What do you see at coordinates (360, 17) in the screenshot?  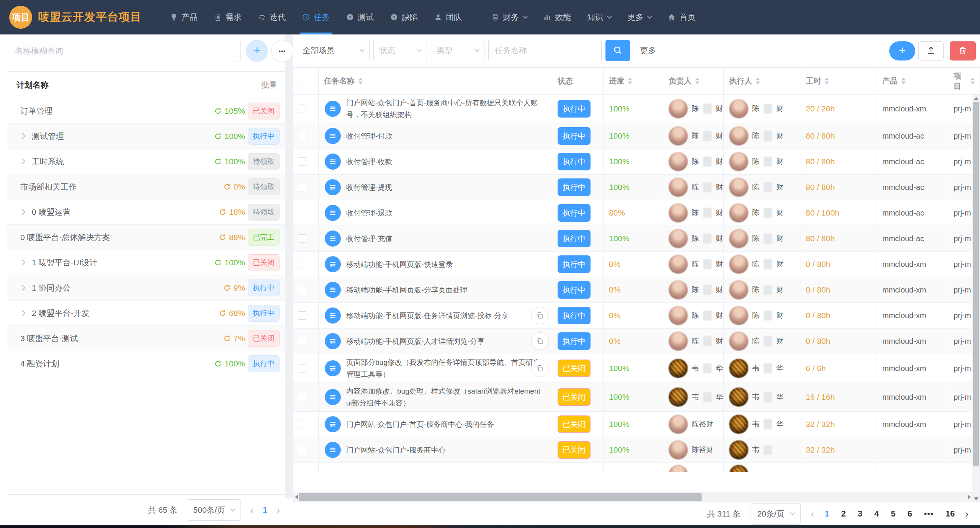 I see `nav-item-test: ?测试` at bounding box center [360, 17].